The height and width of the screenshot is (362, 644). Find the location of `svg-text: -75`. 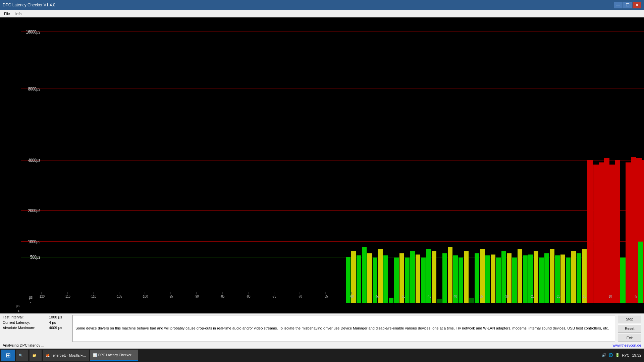

svg-text: -75 is located at coordinates (274, 296).